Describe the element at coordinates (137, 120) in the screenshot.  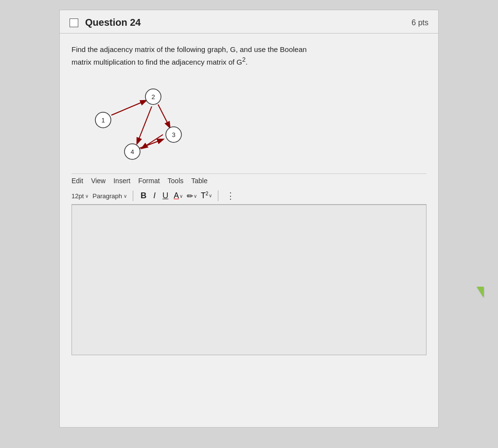
I see `graph-svg: 1 2 3 4` at that location.